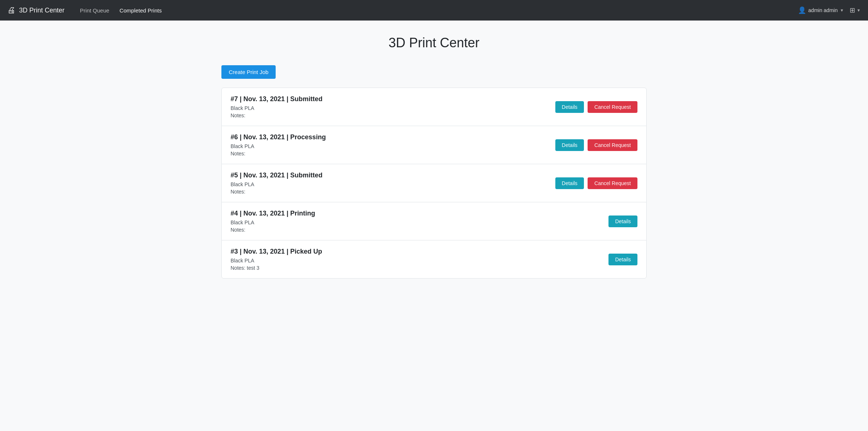  Describe the element at coordinates (36, 10) in the screenshot. I see `brand: 🖨 3D Print Center` at that location.